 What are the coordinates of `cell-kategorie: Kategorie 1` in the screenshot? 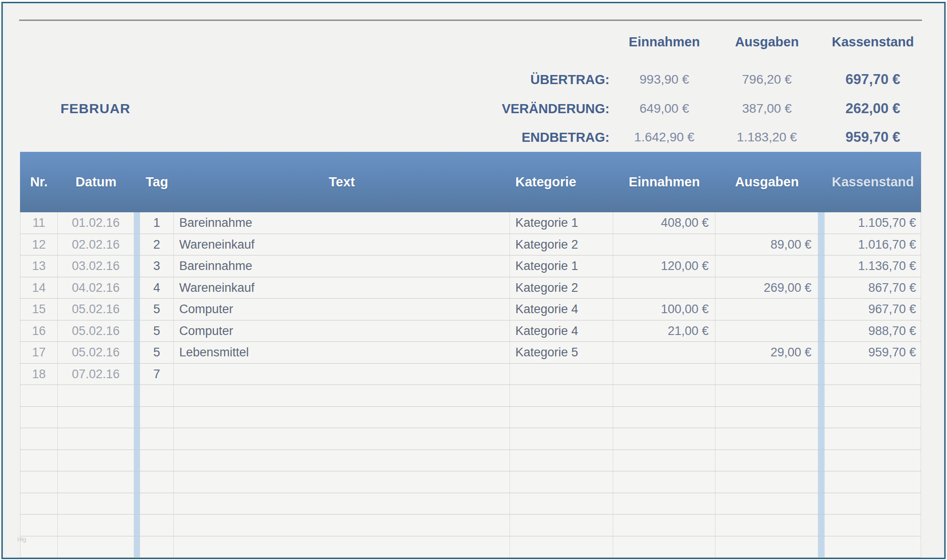 It's located at (561, 266).